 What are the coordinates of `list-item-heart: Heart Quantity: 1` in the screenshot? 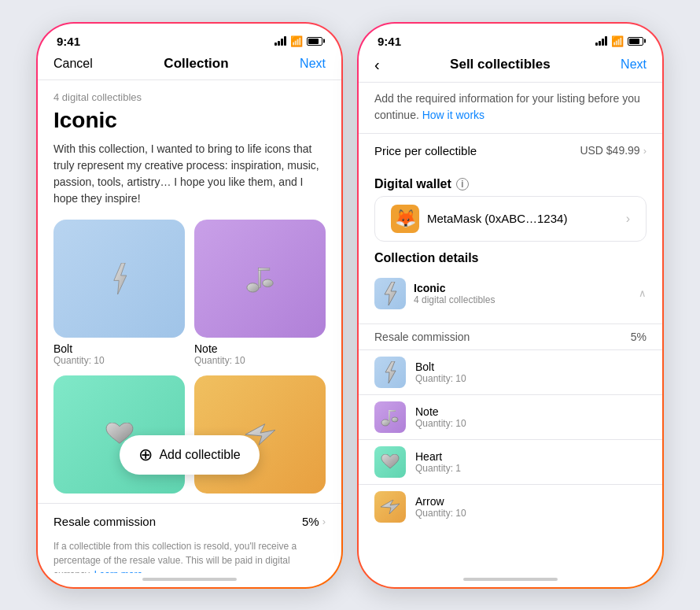 It's located at (510, 461).